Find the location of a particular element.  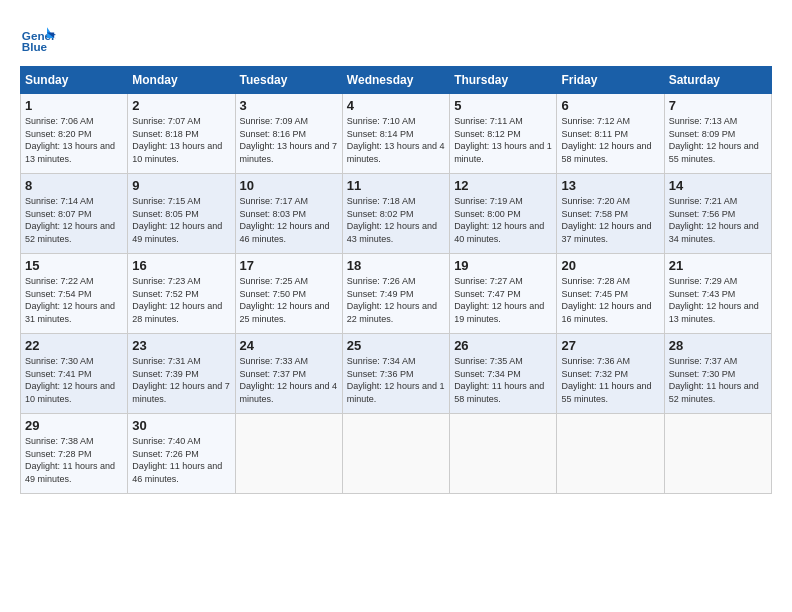

day-detail: Sunrise: 7:40 AMSunset: 7:26 PMDaylight:… is located at coordinates (181, 460).